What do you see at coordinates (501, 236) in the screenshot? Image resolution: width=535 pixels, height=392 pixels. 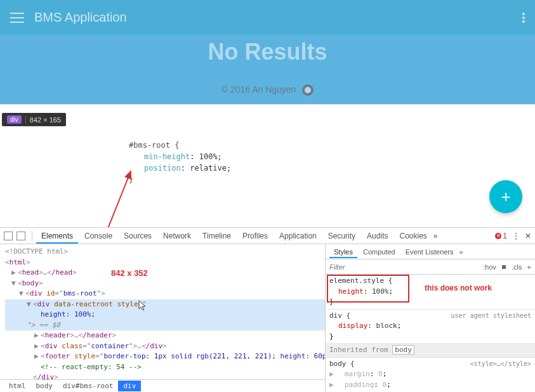 I see `error-count: ✕1` at bounding box center [501, 236].